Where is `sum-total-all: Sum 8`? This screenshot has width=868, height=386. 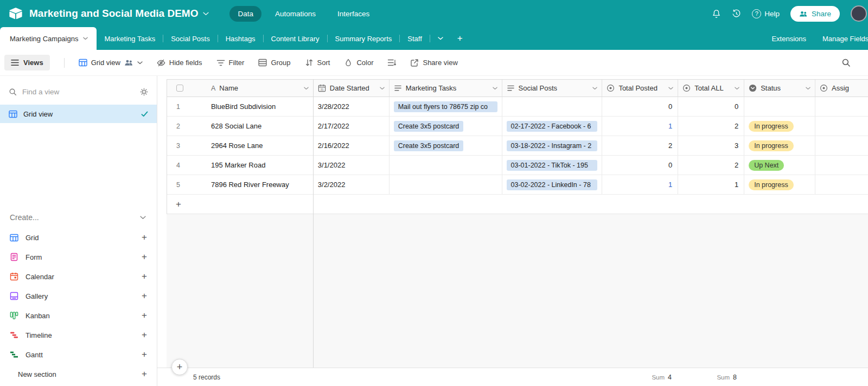 sum-total-all: Sum 8 is located at coordinates (711, 377).